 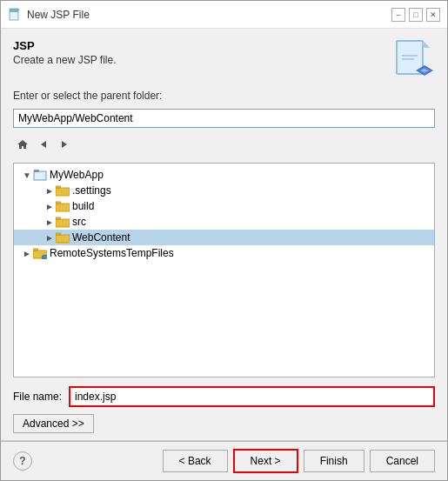 I want to click on file-name-label: File name:, so click(x=37, y=397).